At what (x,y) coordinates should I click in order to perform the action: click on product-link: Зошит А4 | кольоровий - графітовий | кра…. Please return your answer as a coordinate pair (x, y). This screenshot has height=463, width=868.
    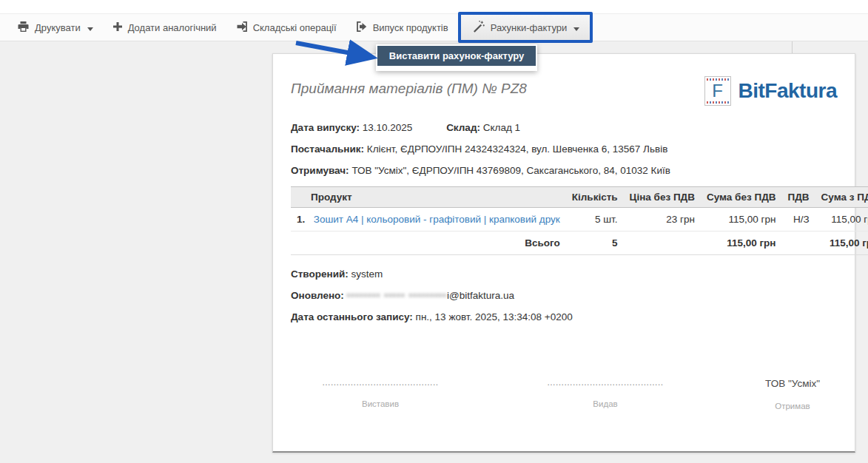
    Looking at the image, I should click on (437, 219).